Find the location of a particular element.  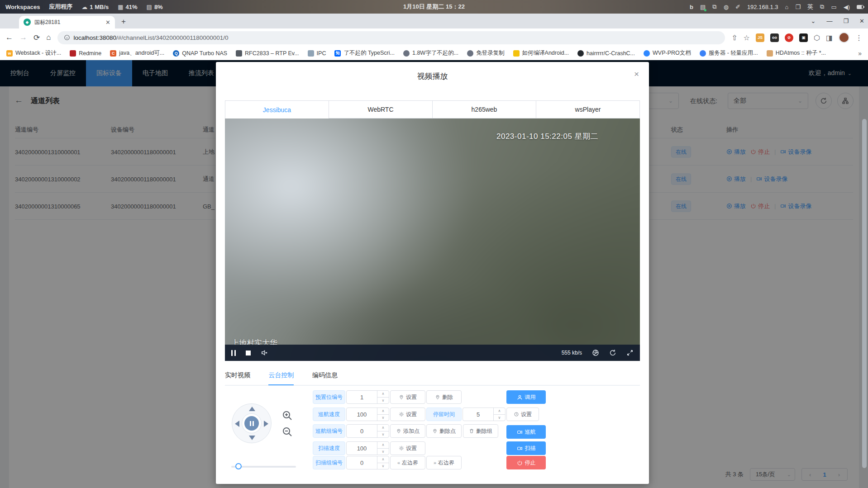

bookmark-item: RFC2833 – RTP Ev... is located at coordinates (267, 53).